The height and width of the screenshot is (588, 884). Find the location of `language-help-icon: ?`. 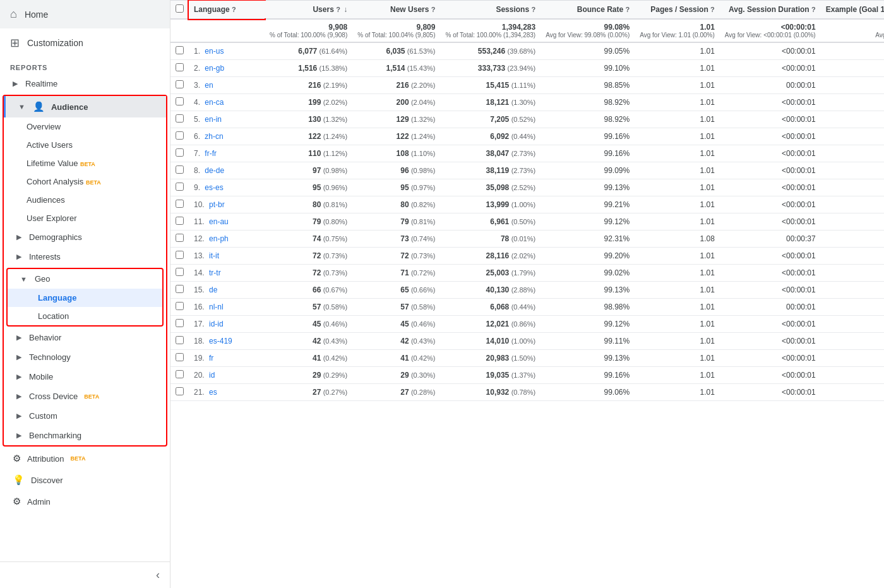

language-help-icon: ? is located at coordinates (234, 9).